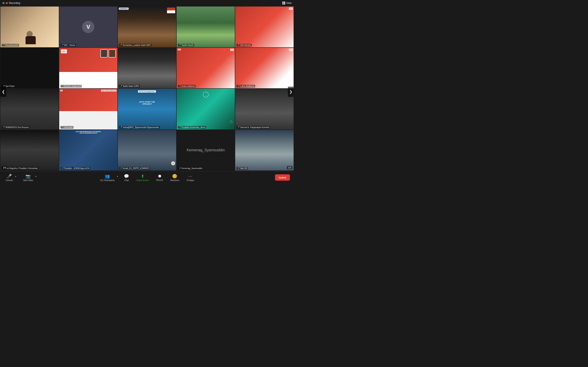 The image size is (588, 367). I want to click on toolbar: 🎤 Unmute ▲ 📷 Start Video ▲ 👥 121 Partici…, so click(147, 177).